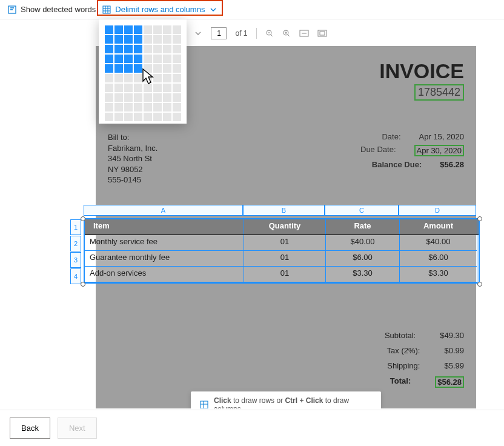 The width and height of the screenshot is (504, 446). What do you see at coordinates (304, 33) in the screenshot?
I see `fit-width-icon` at bounding box center [304, 33].